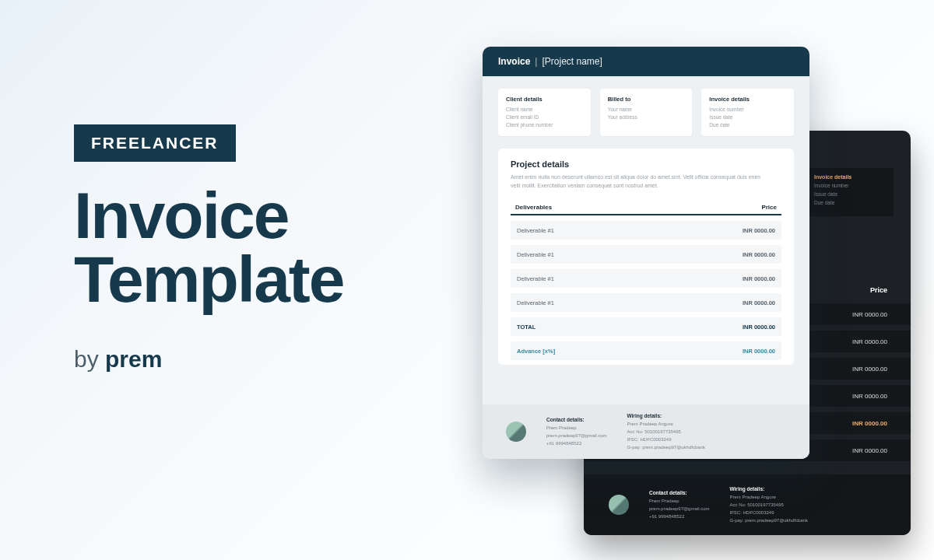 This screenshot has height=560, width=934. I want to click on header-project-name: [Project name], so click(571, 61).